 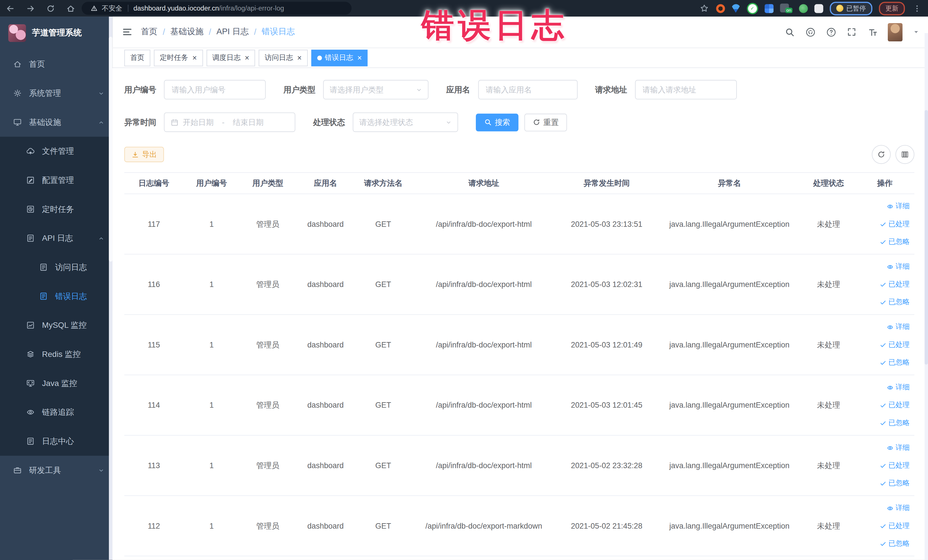 What do you see at coordinates (10, 8) in the screenshot?
I see `back-icon` at bounding box center [10, 8].